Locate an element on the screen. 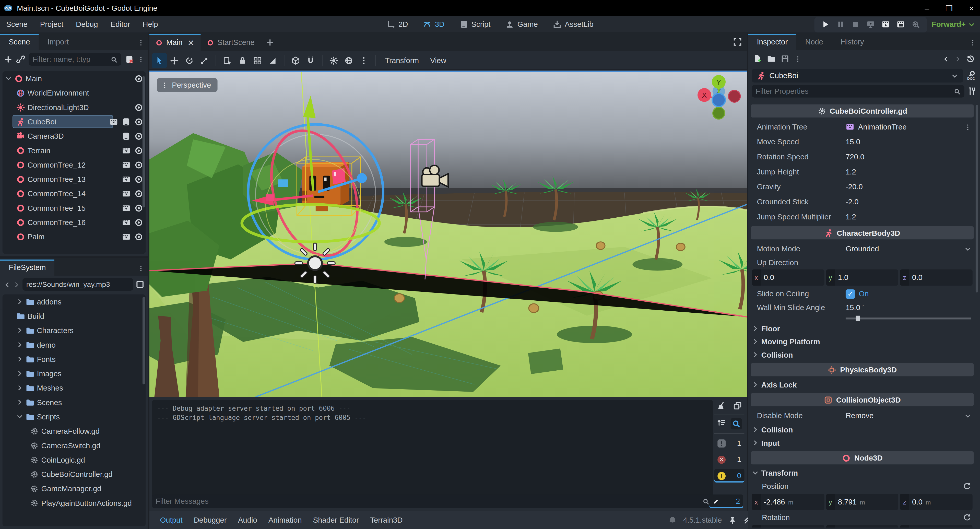  bottom-panel-tab: Shader Editor is located at coordinates (336, 520).